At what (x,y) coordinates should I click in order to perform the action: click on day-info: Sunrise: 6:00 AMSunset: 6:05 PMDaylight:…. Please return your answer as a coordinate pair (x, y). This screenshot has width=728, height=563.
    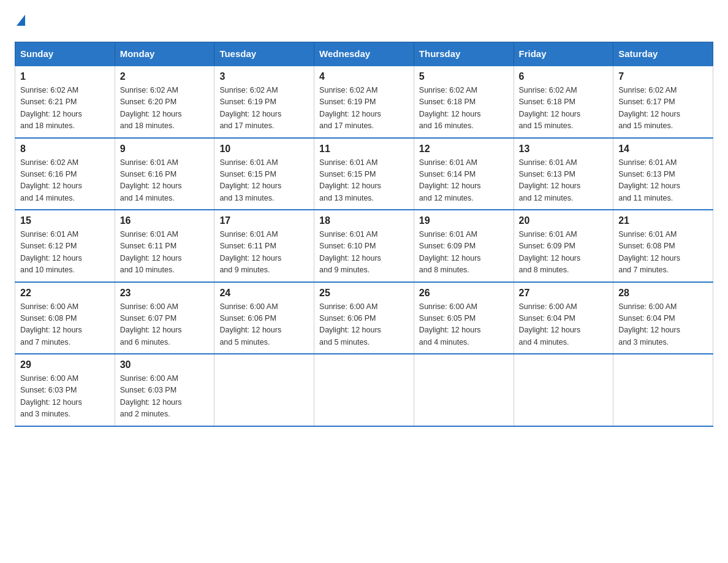
    Looking at the image, I should click on (464, 325).